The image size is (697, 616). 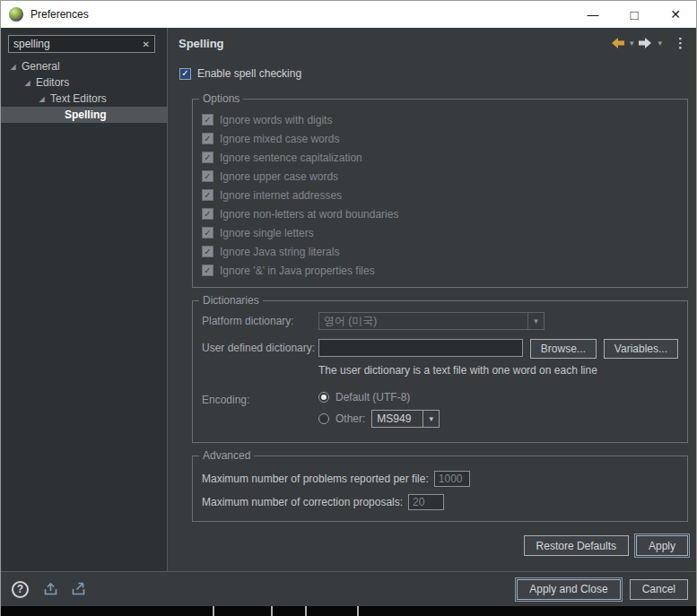 What do you see at coordinates (201, 43) in the screenshot?
I see `page-title: Spelling` at bounding box center [201, 43].